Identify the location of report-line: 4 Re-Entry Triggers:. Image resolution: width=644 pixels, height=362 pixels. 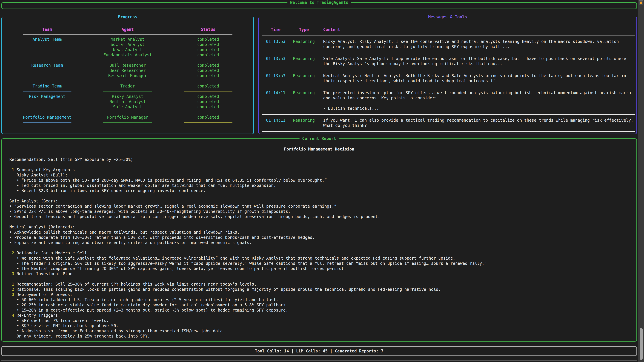
(323, 315).